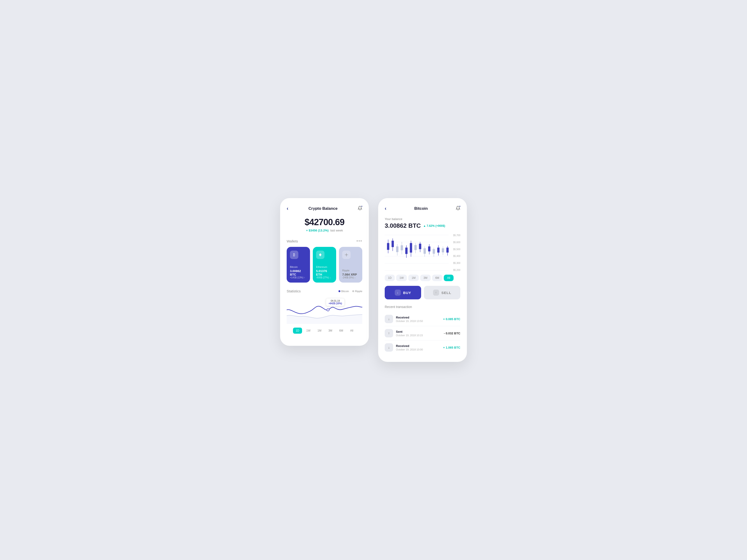  Describe the element at coordinates (422, 293) in the screenshot. I see `action-row: ↓ BUY ↑ SELL` at that location.